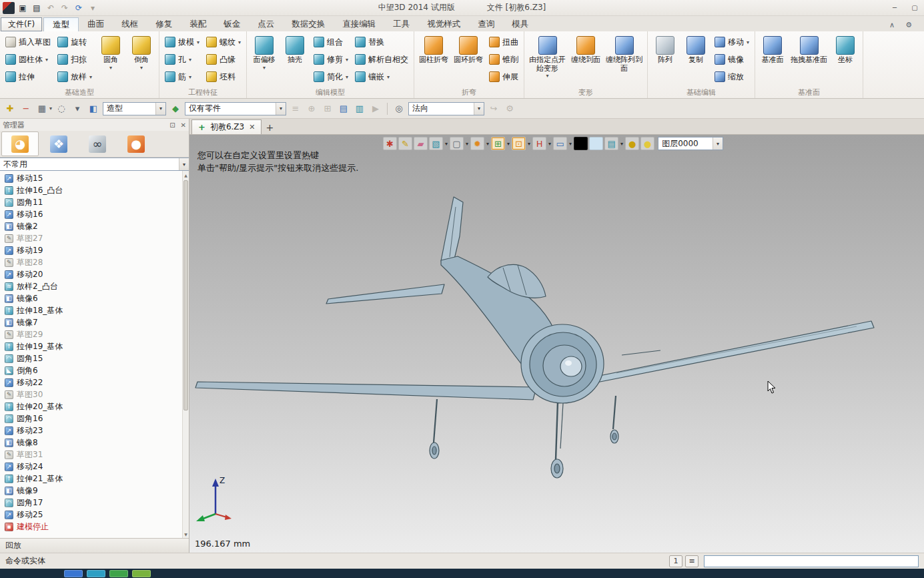 This screenshot has width=924, height=578. Describe the element at coordinates (164, 24) in the screenshot. I see `tab-修复: 修复` at that location.